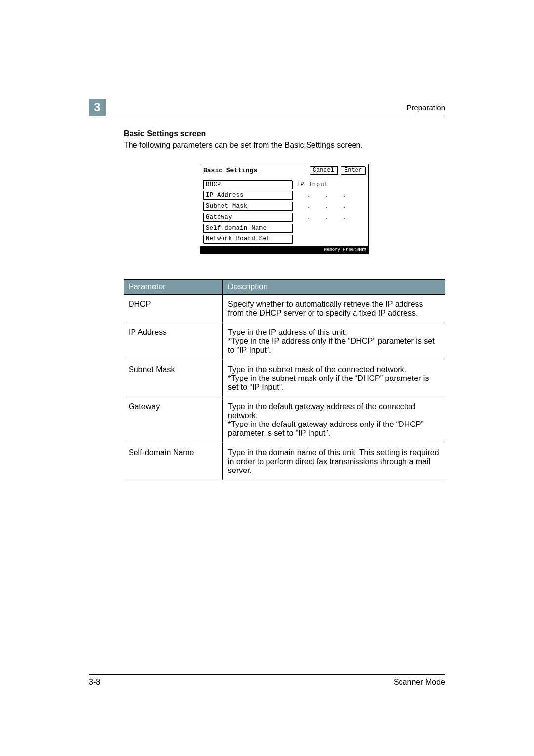 The image size is (534, 756). What do you see at coordinates (419, 682) in the screenshot?
I see `footer-doc-title: Scanner Mode` at bounding box center [419, 682].